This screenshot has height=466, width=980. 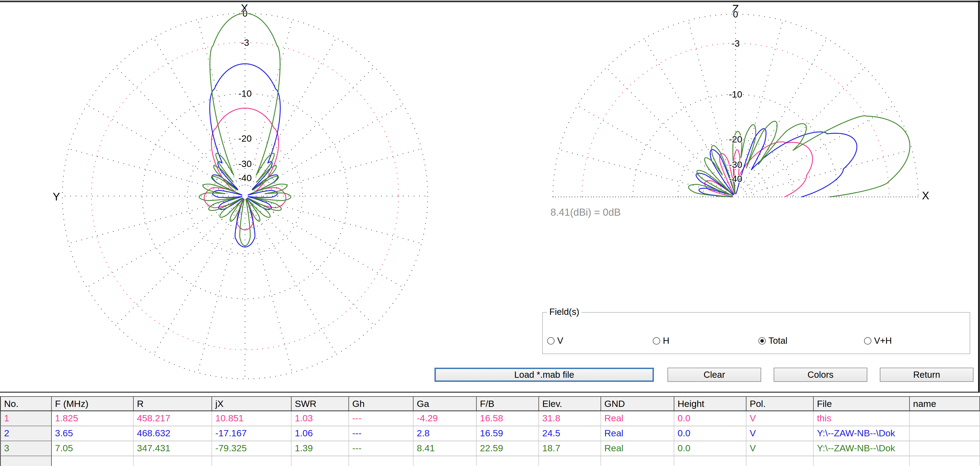 What do you see at coordinates (245, 139) in the screenshot?
I see `ring-label: -20` at bounding box center [245, 139].